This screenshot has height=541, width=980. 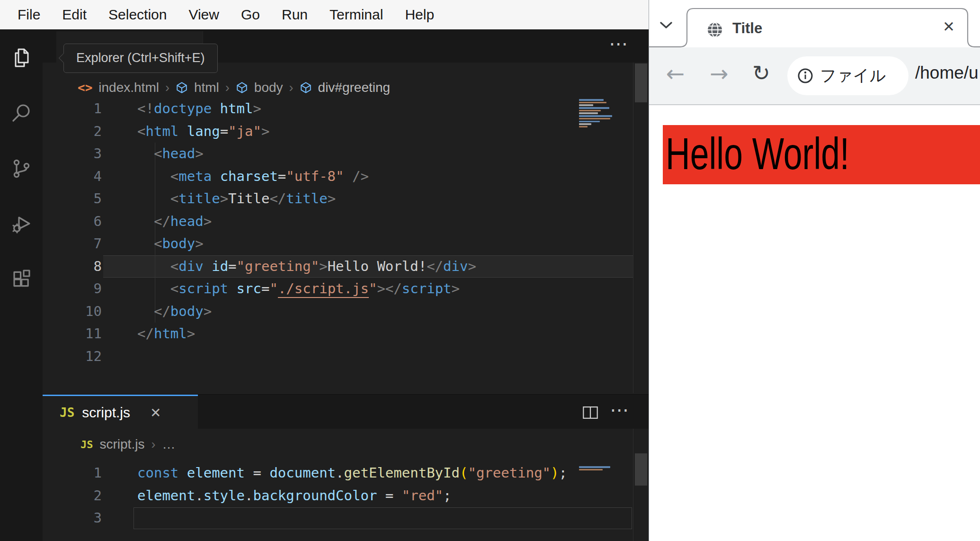 What do you see at coordinates (848, 76) in the screenshot?
I see `site-info-chip: ファイル` at bounding box center [848, 76].